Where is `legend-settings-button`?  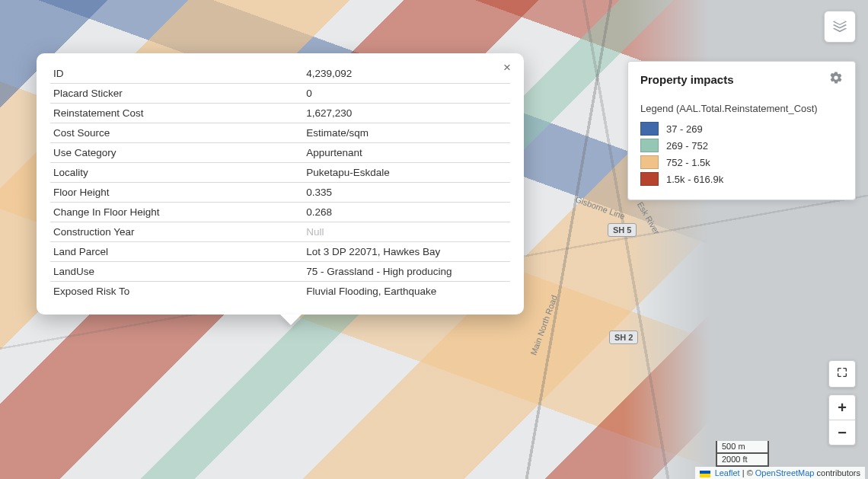 legend-settings-button is located at coordinates (836, 79).